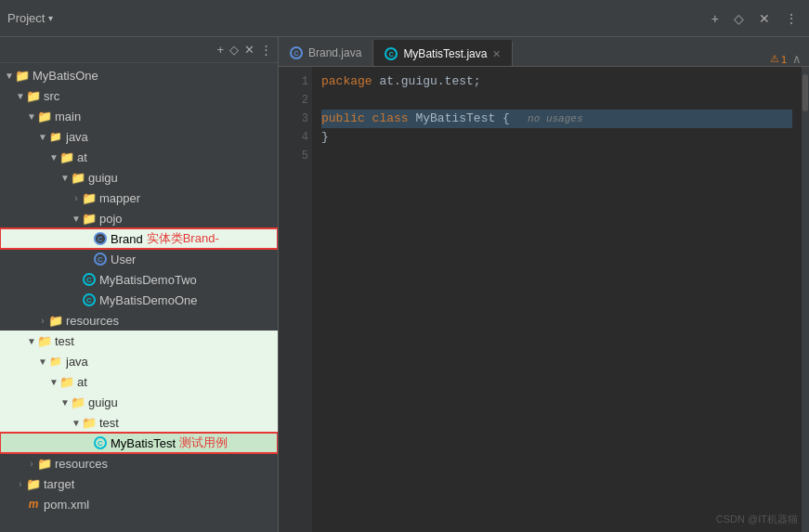 This screenshot has width=809, height=532. What do you see at coordinates (20, 485) in the screenshot?
I see `arrow-target: ›` at bounding box center [20, 485].